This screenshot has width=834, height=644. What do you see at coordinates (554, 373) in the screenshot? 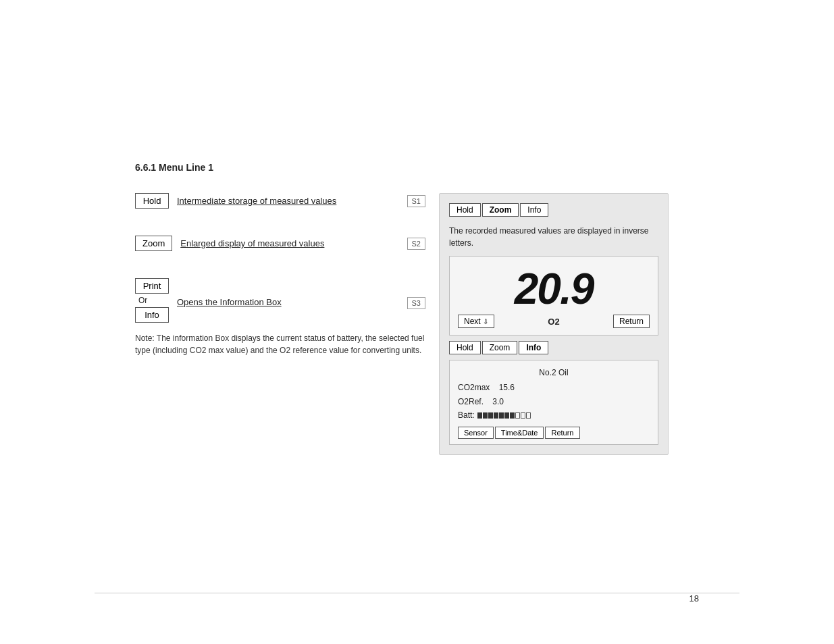
I see `info-line1: No.2 Oil` at bounding box center [554, 373].